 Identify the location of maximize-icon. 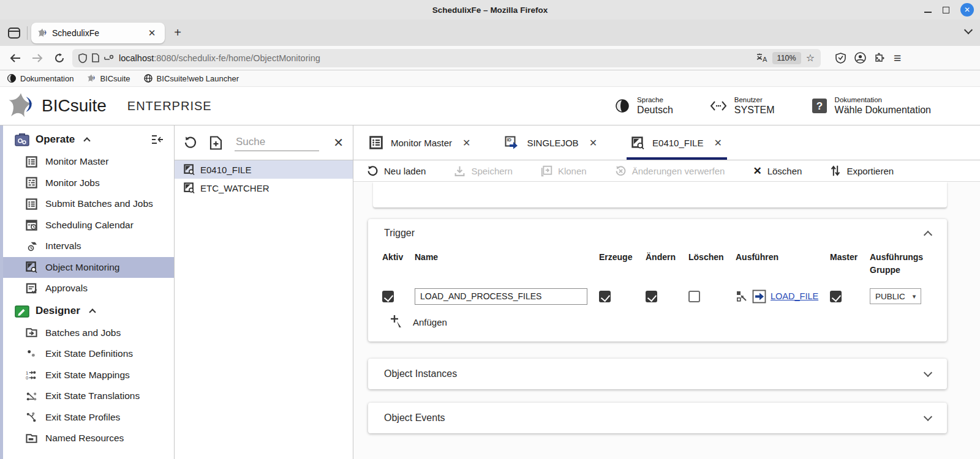
(946, 10).